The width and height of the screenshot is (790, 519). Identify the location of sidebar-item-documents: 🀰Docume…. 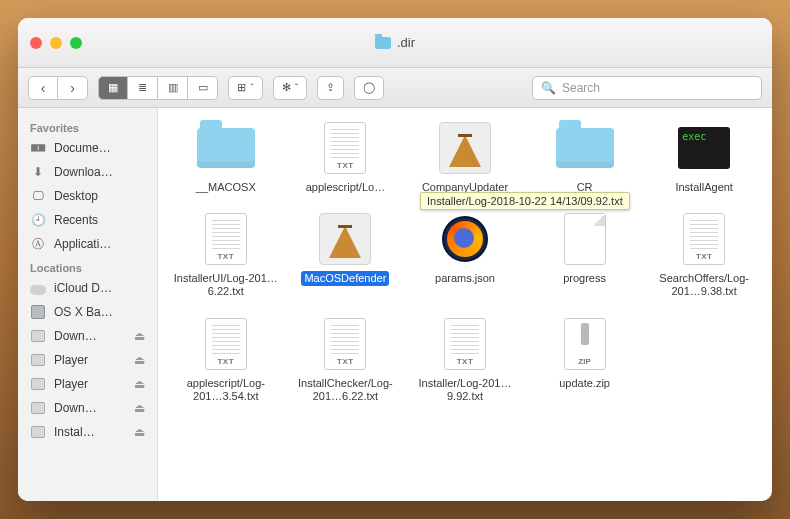
(88, 148).